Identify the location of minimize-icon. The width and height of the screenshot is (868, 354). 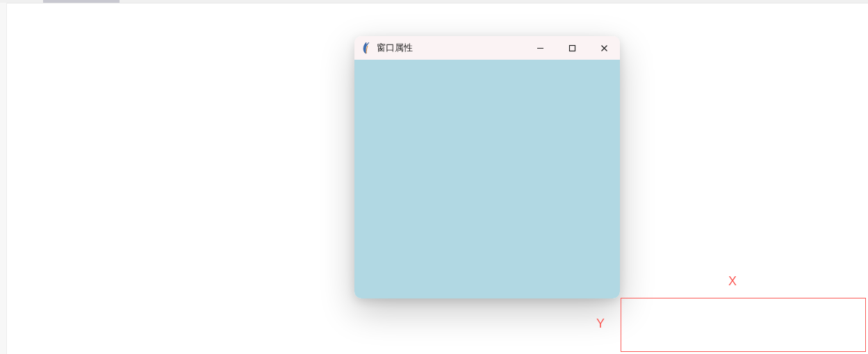
(541, 49).